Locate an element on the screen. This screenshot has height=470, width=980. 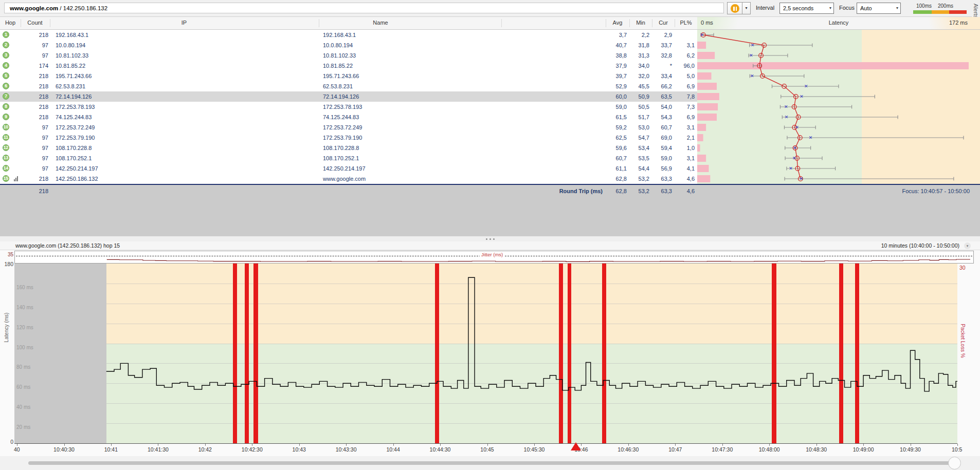
hop-min: 31,8 is located at coordinates (641, 45).